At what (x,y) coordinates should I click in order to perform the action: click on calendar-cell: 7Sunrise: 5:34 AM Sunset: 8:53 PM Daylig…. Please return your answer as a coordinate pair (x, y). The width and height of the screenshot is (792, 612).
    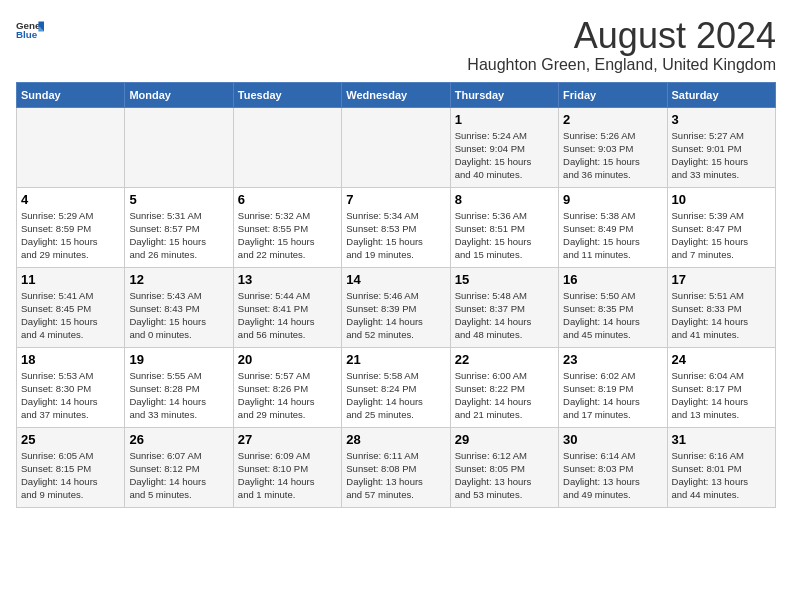
    Looking at the image, I should click on (396, 227).